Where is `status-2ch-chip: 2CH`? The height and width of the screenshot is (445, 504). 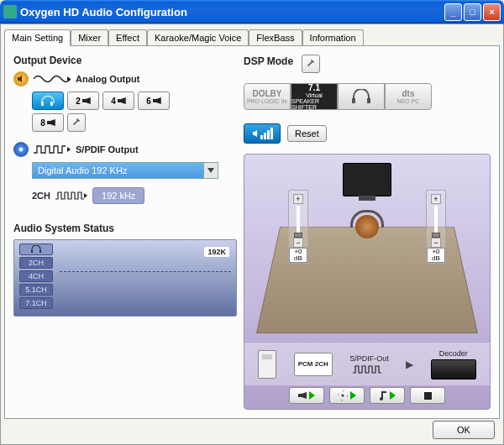 status-2ch-chip: 2CH is located at coordinates (36, 263).